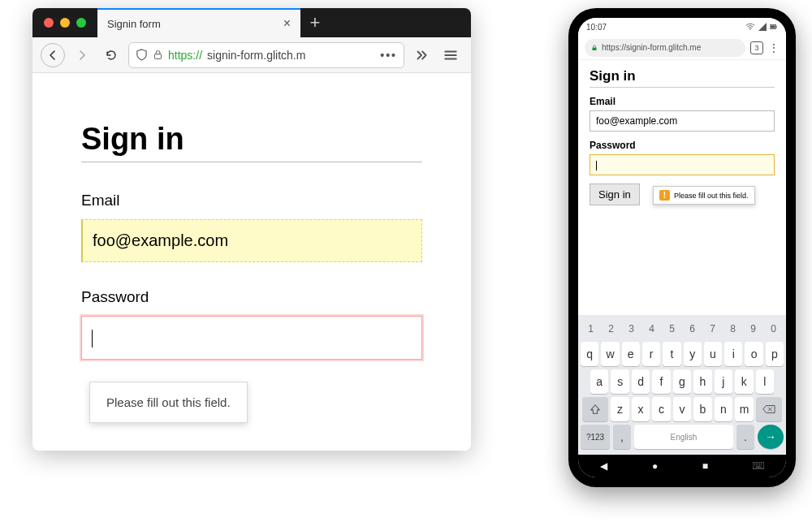 This screenshot has width=812, height=531. Describe the element at coordinates (252, 297) in the screenshot. I see `password-label: Password` at that location.